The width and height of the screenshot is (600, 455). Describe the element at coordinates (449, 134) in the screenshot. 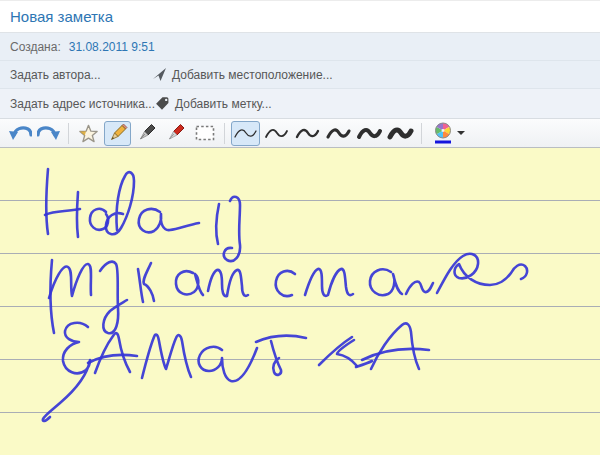

I see `ink-color-button` at that location.